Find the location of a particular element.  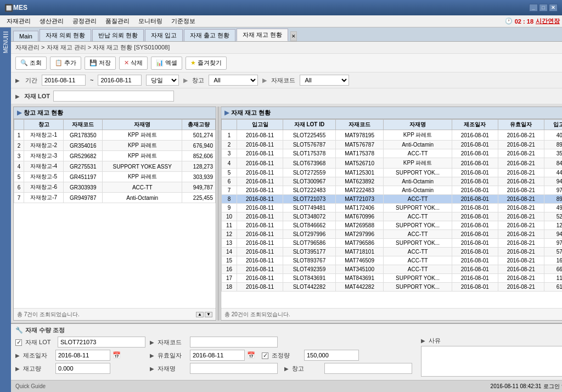

right-table-row: 1 2016-08-11 SLOT225455 MAT978195 KPP 파레… is located at coordinates (392, 135).